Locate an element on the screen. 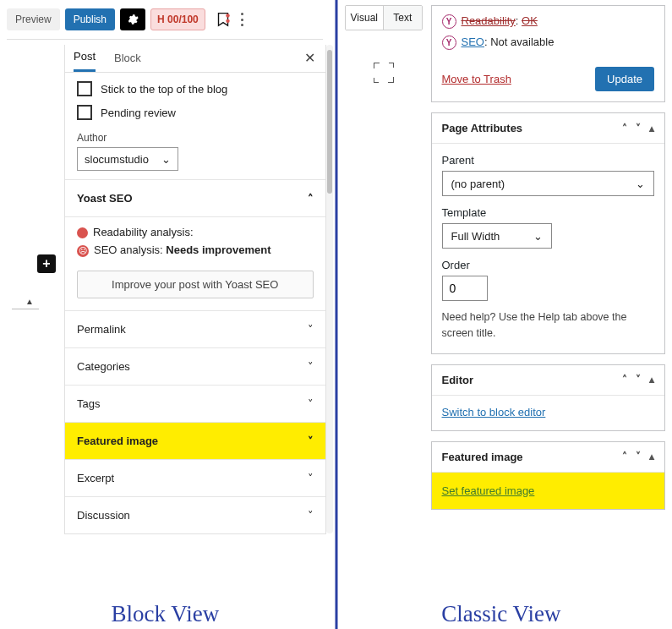  parent-select: (no parent)⌄ is located at coordinates (549, 183).